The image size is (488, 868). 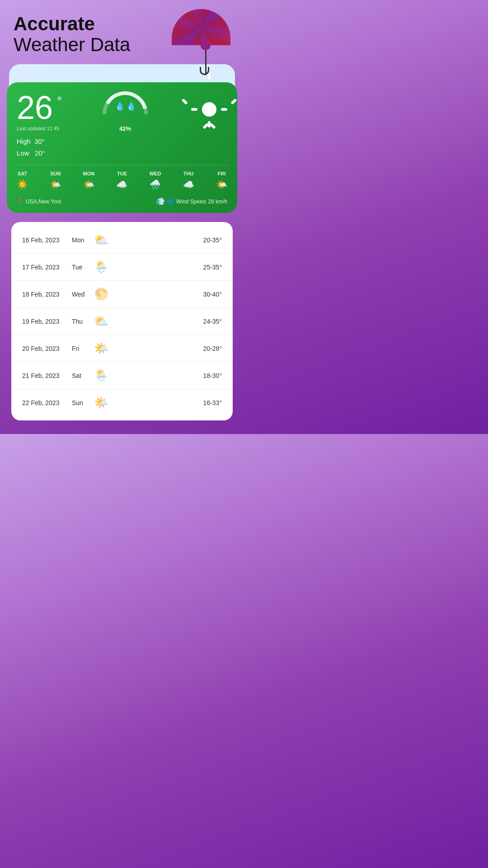 What do you see at coordinates (192, 202) in the screenshot?
I see `wind-info: 💨 🌀 Wind Speed 28 km/h` at bounding box center [192, 202].